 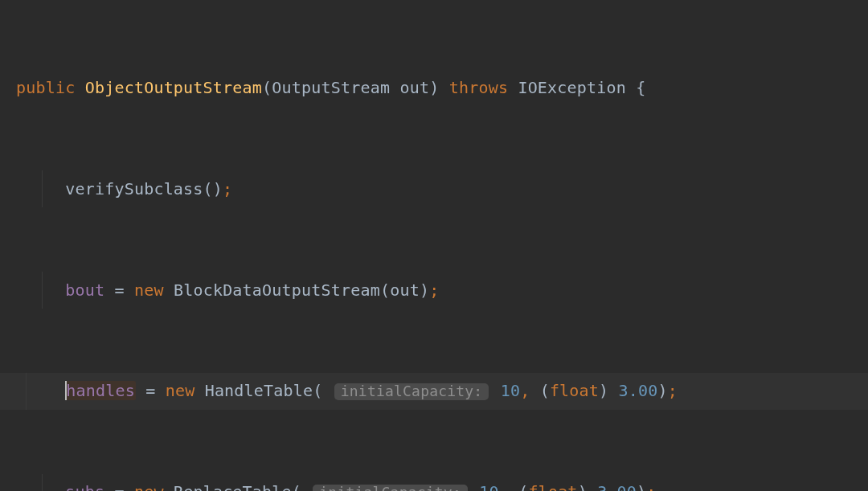 What do you see at coordinates (233, 487) in the screenshot?
I see `class-name: ReplaceTable` at bounding box center [233, 487].